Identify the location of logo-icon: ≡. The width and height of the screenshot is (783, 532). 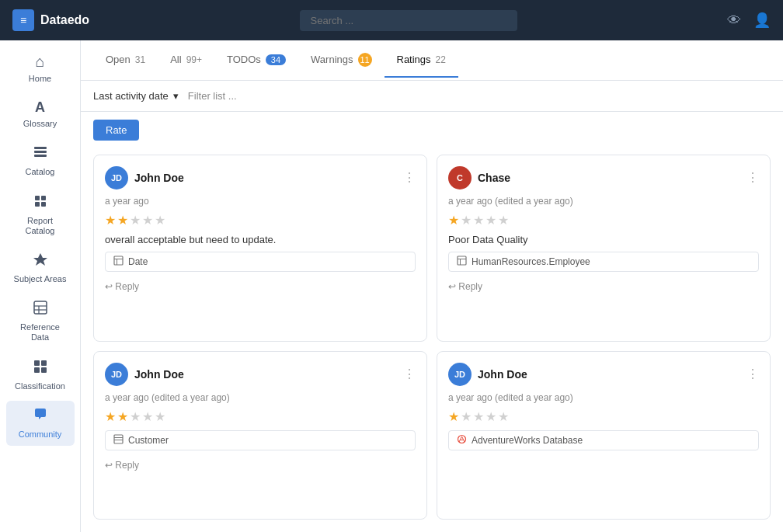
(23, 20).